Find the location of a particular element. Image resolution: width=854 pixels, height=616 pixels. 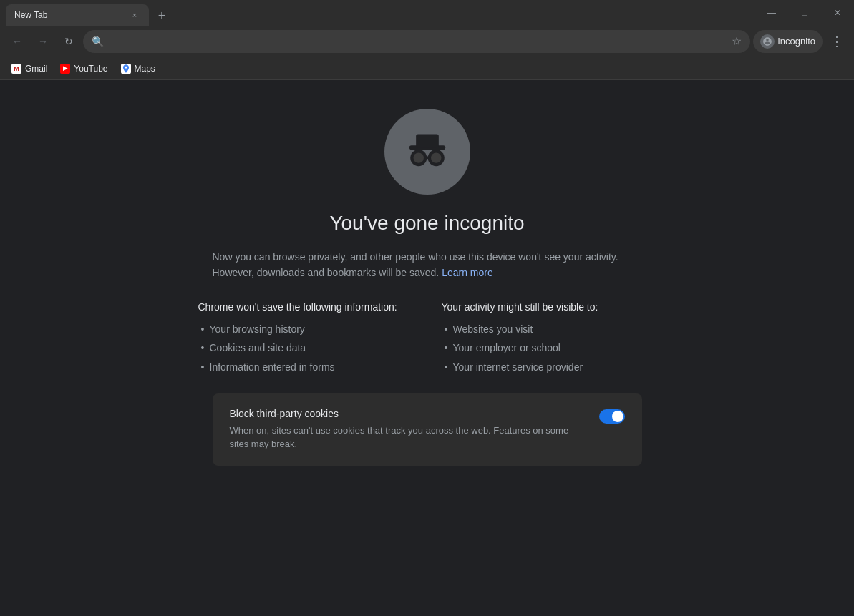

bookmark-maps: Maps is located at coordinates (138, 69).